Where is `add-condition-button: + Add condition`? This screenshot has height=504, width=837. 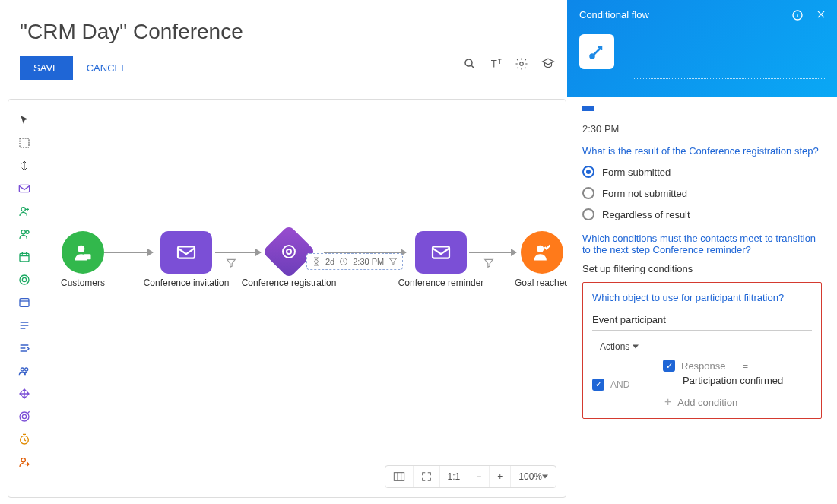 add-condition-button: + Add condition is located at coordinates (738, 402).